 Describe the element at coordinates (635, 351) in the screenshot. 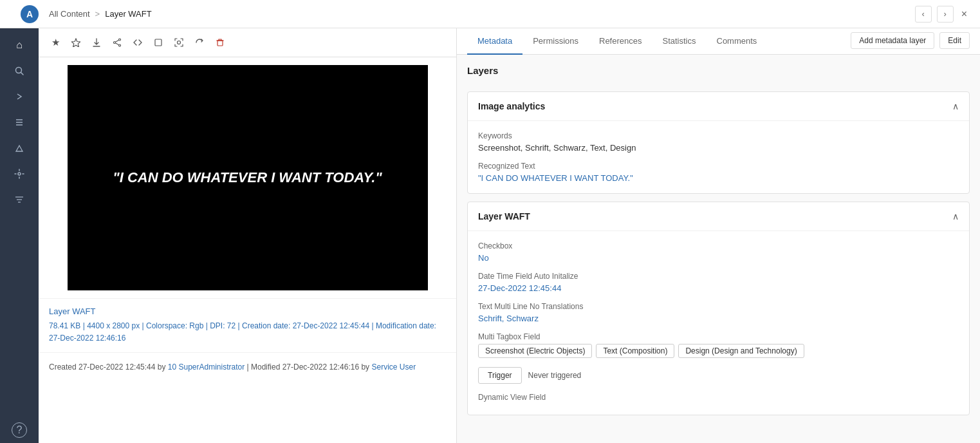

I see `tag-text: Text (Composition)` at that location.